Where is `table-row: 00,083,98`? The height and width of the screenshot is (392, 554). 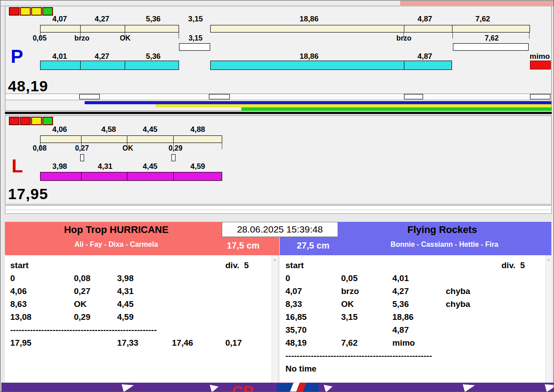
table-row: 00,083,98 is located at coordinates (141, 278).